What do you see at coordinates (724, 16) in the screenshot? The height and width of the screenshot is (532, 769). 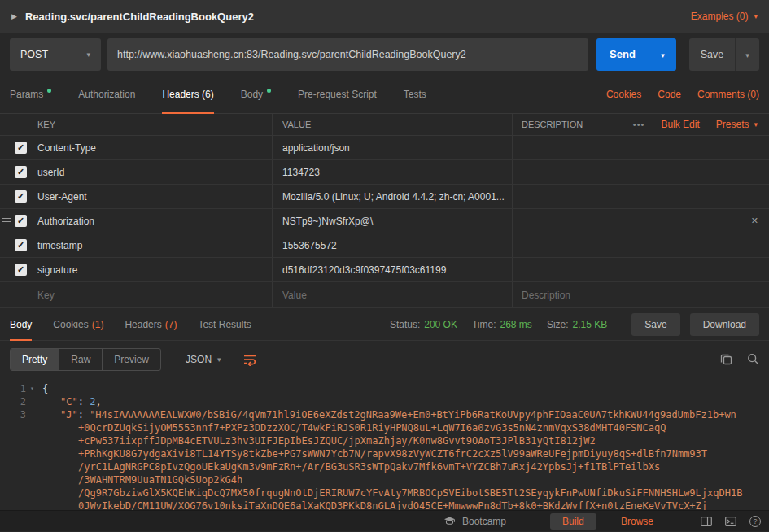 I see `examples-dropdown: Examples (0) ▾` at bounding box center [724, 16].